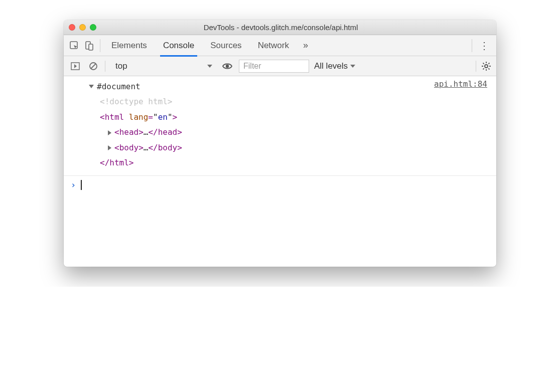 Image resolution: width=560 pixels, height=392 pixels. What do you see at coordinates (75, 66) in the screenshot?
I see `toggle-sidebar-icon` at bounding box center [75, 66].